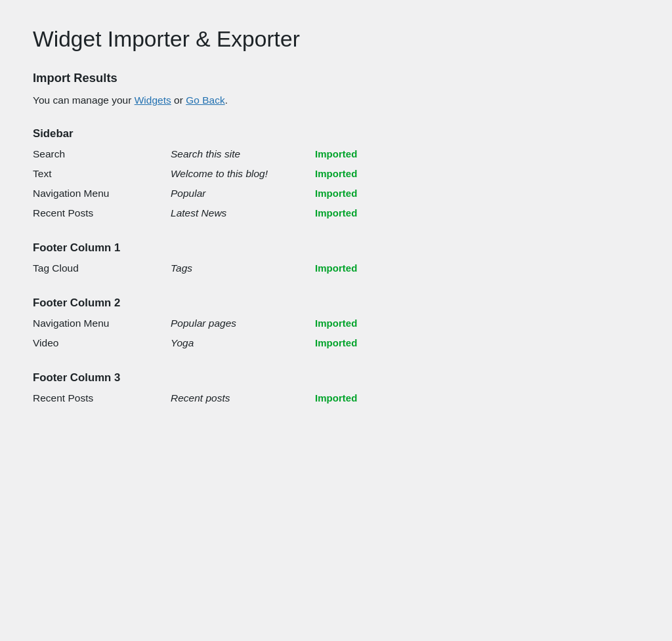 This screenshot has height=641, width=672. I want to click on table-row: VideoYogaImported, so click(336, 343).